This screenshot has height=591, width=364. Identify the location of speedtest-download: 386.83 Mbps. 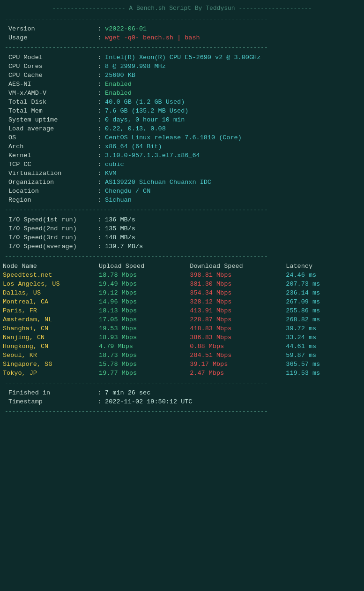
(235, 338).